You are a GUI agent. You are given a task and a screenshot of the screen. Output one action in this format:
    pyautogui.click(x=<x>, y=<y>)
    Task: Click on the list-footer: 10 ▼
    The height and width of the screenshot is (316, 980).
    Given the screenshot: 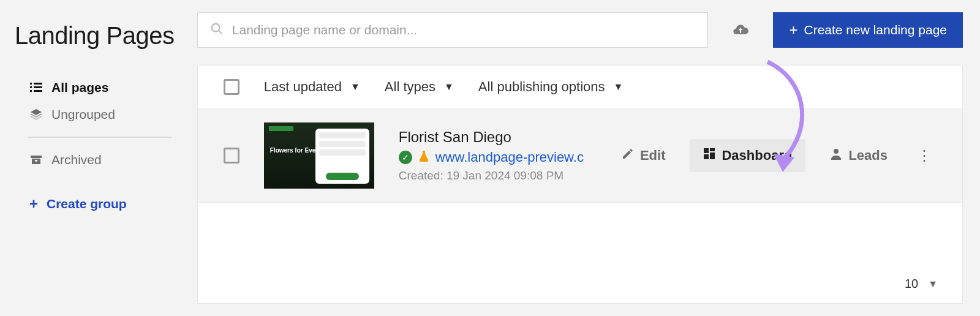 What is the action you would take?
    pyautogui.click(x=580, y=284)
    